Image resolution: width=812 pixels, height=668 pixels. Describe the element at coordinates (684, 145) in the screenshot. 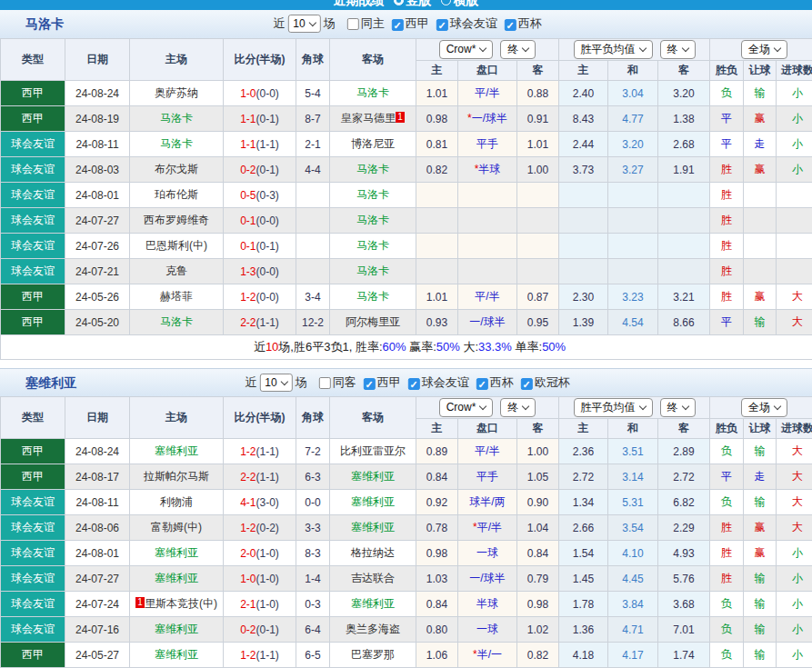

I see `mean-away-cell: 2.68` at that location.